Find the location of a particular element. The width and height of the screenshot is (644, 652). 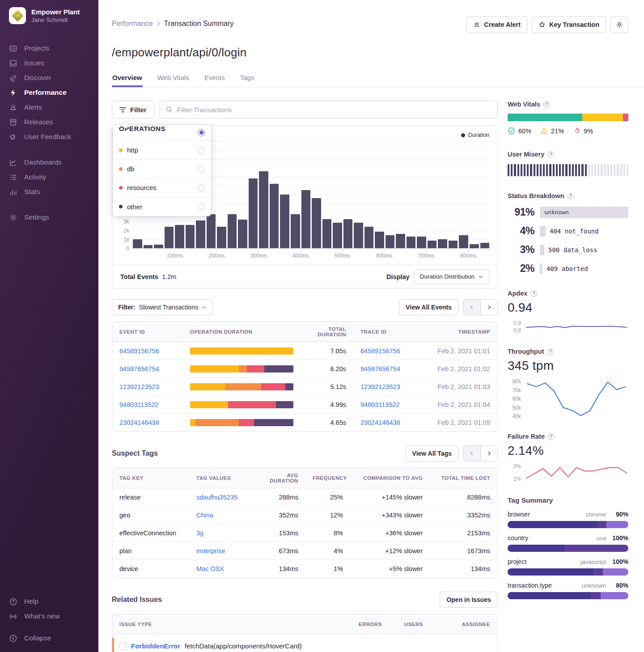

trace-id-link: 12392123523 is located at coordinates (380, 387).